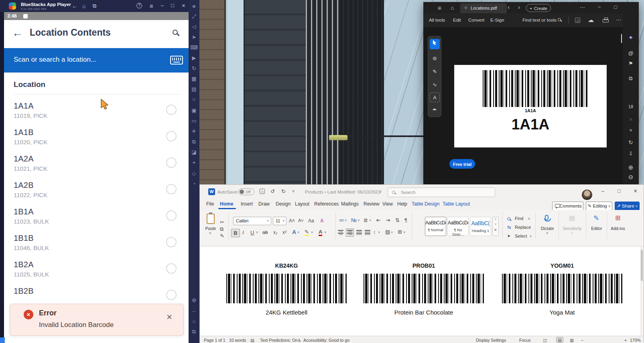 This screenshot has height=343, width=644. I want to click on style-no-spacing: AaBbCcDc ¶ No Spac..., so click(458, 226).